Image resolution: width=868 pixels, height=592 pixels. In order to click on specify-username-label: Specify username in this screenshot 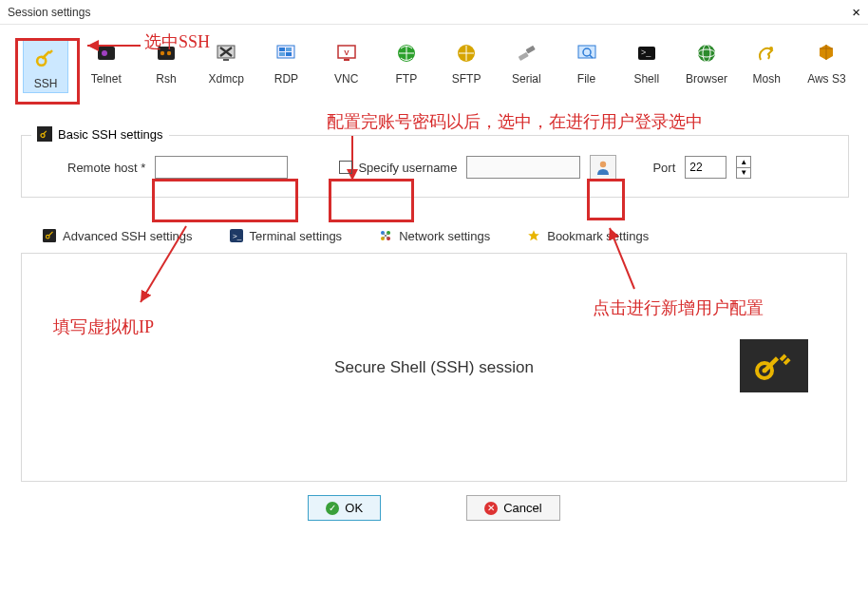, I will do `click(407, 167)`.